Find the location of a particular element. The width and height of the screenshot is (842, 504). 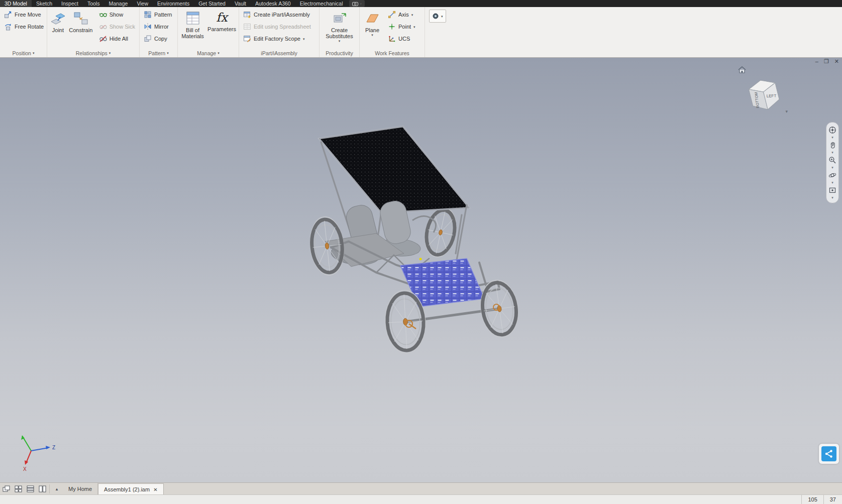

look-at-icon is located at coordinates (832, 190).